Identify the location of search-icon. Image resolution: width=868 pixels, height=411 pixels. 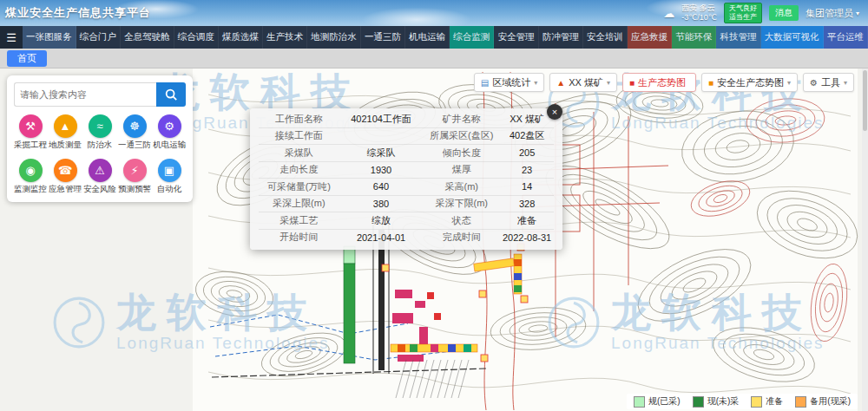
(171, 95).